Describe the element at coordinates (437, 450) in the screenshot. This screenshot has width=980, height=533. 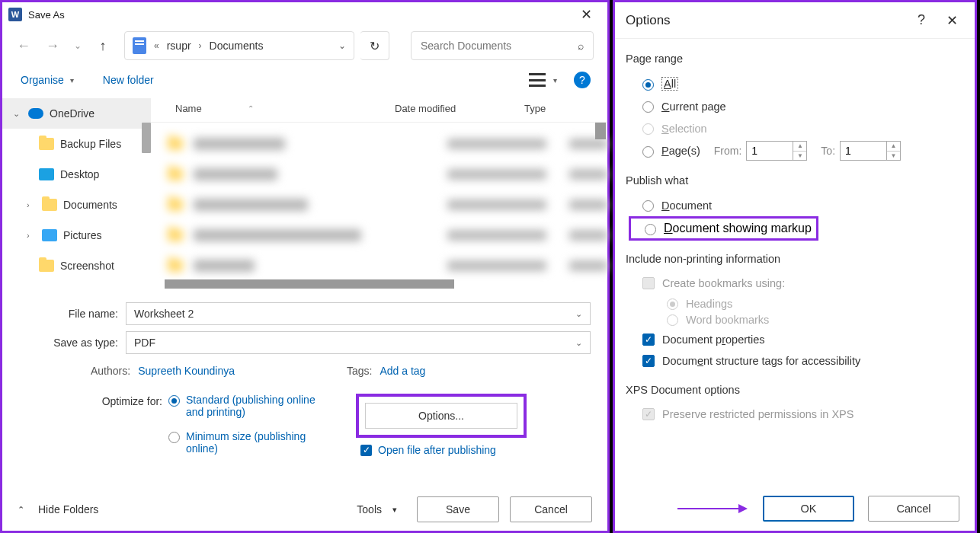
I see `checkbox-label: Open file after publishing` at that location.